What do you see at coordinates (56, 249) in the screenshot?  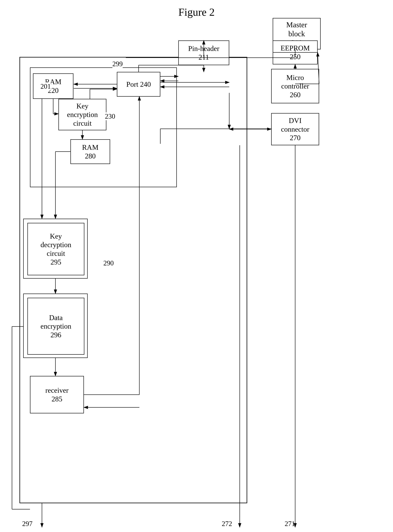 I see `key-dec-label: Keydecryptioncircuit295` at bounding box center [56, 249].